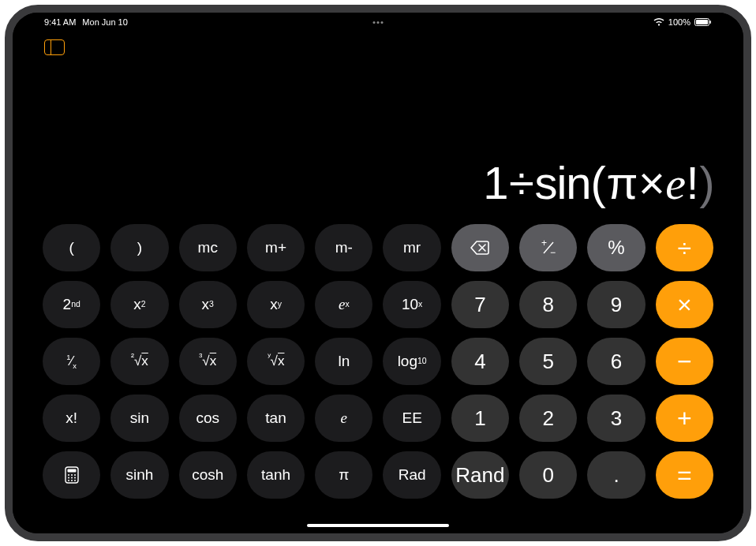  I want to click on equals-button: =, so click(685, 475).